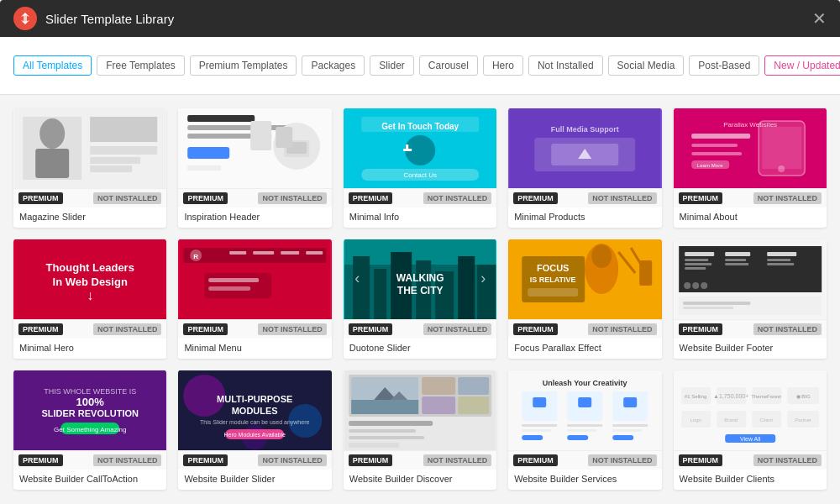 Image resolution: width=840 pixels, height=504 pixels. What do you see at coordinates (803, 396) in the screenshot?
I see `svg-text: ◉ BIG` at bounding box center [803, 396].